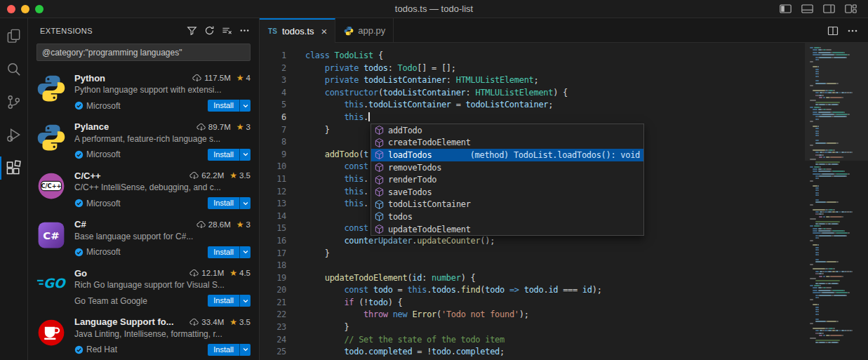 The height and width of the screenshot is (360, 868). Describe the element at coordinates (850, 8) in the screenshot. I see `customize-layout-button` at that location.